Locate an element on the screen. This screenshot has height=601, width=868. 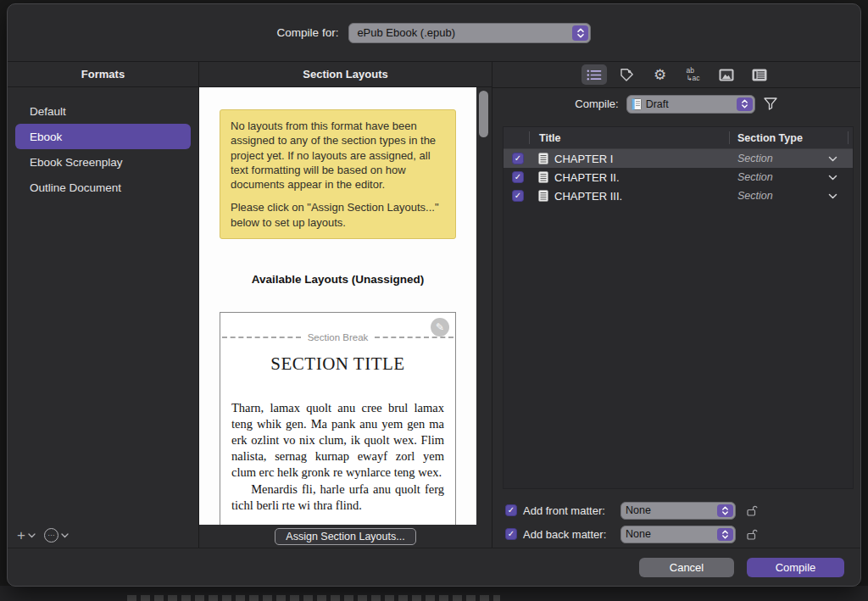
format-item-ebook: Ebook is located at coordinates (103, 136).